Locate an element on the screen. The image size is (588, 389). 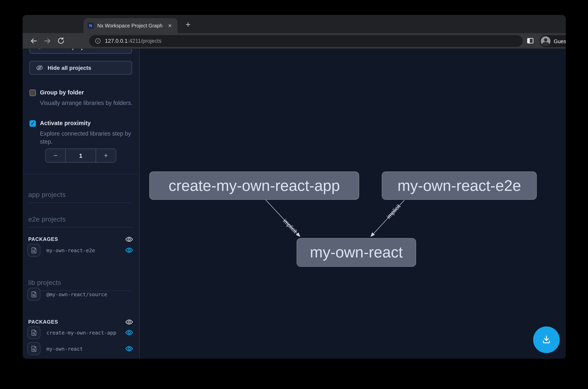
stepper-value: 1 is located at coordinates (81, 156).